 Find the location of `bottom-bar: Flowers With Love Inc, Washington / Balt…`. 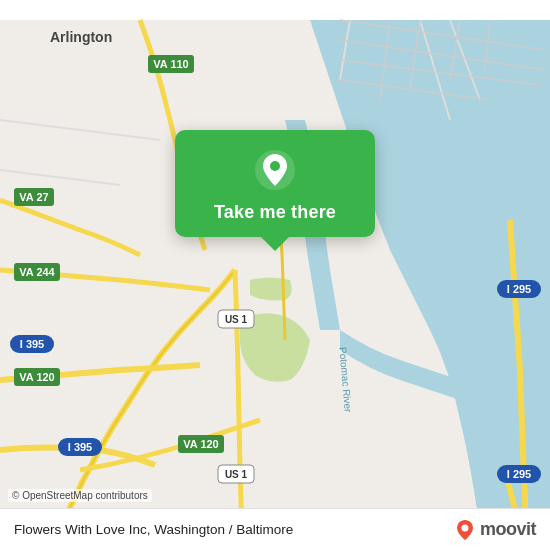

bottom-bar: Flowers With Love Inc, Washington / Balt… is located at coordinates (275, 529).